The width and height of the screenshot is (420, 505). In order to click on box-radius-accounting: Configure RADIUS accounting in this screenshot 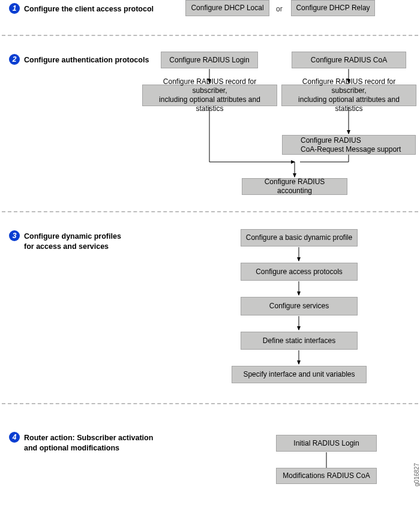, I will do `click(295, 187)`.